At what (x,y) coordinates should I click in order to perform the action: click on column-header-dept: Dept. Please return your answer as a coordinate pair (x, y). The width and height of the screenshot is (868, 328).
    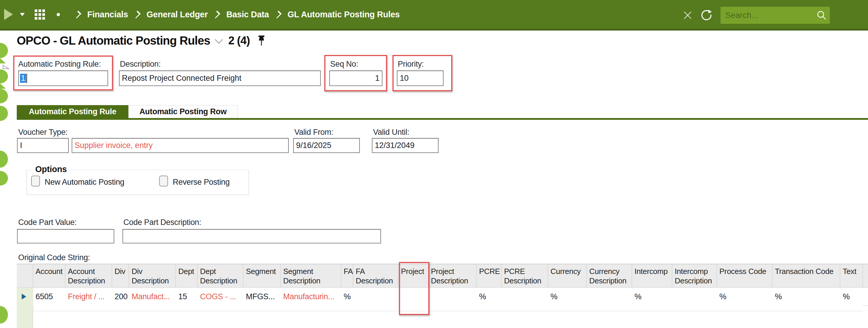
    Looking at the image, I should click on (187, 276).